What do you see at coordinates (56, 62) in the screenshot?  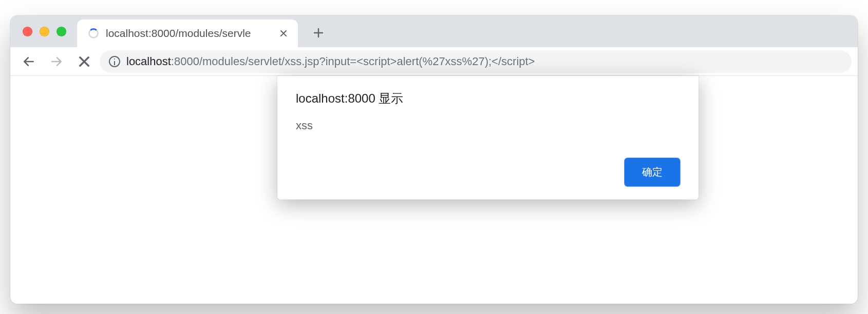 I see `arrow-right-icon` at bounding box center [56, 62].